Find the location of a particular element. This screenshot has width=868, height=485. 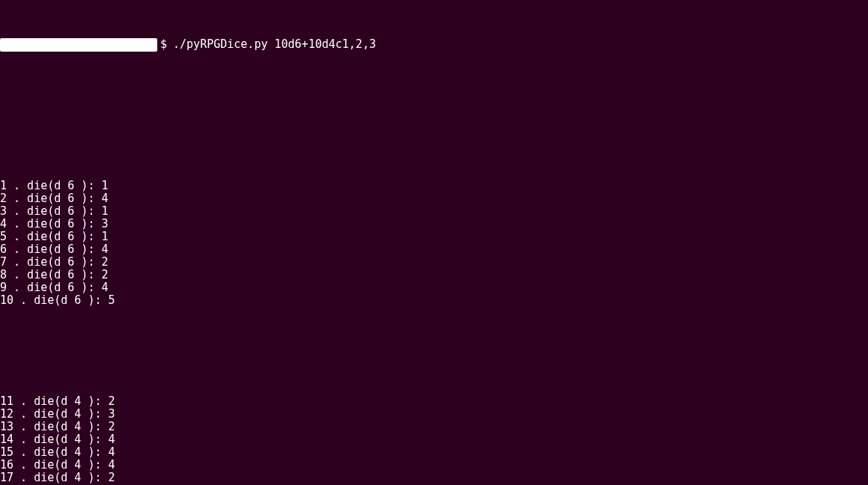

dice-roll-line: 17 . die(d 4 ): 2 is located at coordinates (434, 478).